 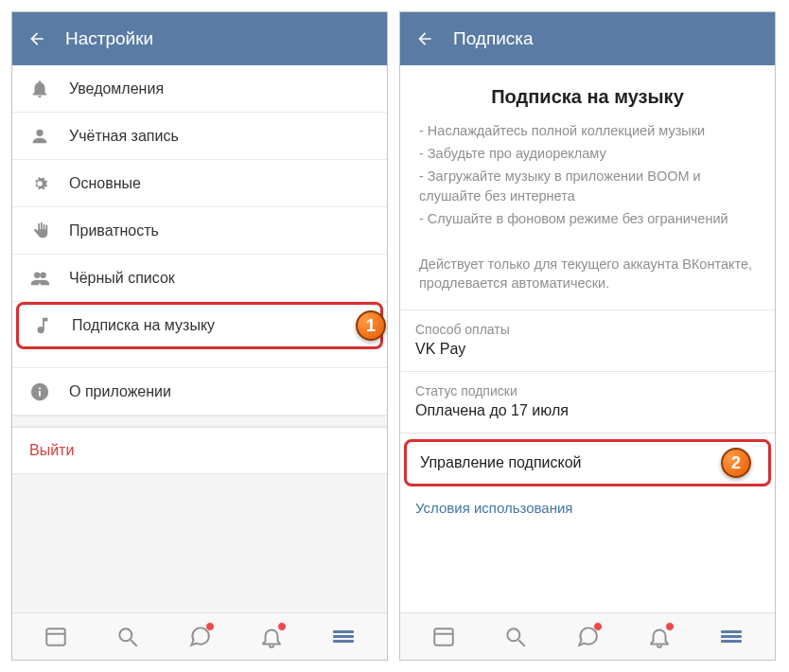 What do you see at coordinates (587, 154) in the screenshot?
I see `bullet-item: - Забудьте про аудиорекламу` at bounding box center [587, 154].